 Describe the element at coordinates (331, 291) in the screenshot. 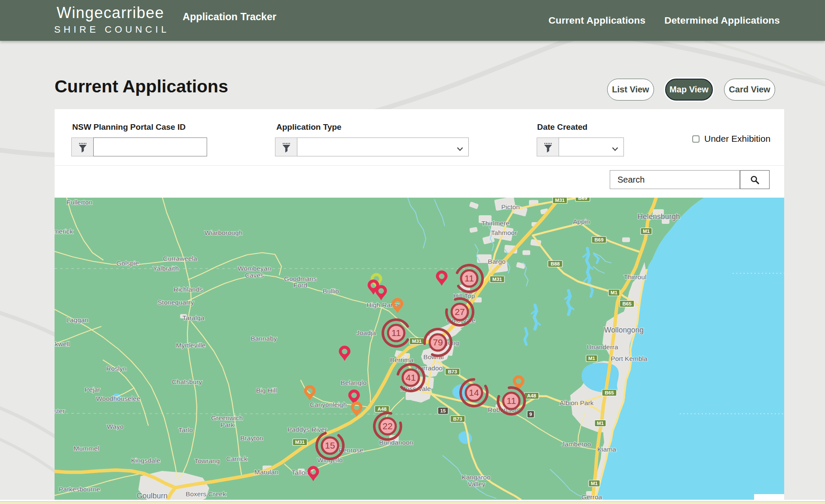

I see `svg-text: Bullio` at that location.